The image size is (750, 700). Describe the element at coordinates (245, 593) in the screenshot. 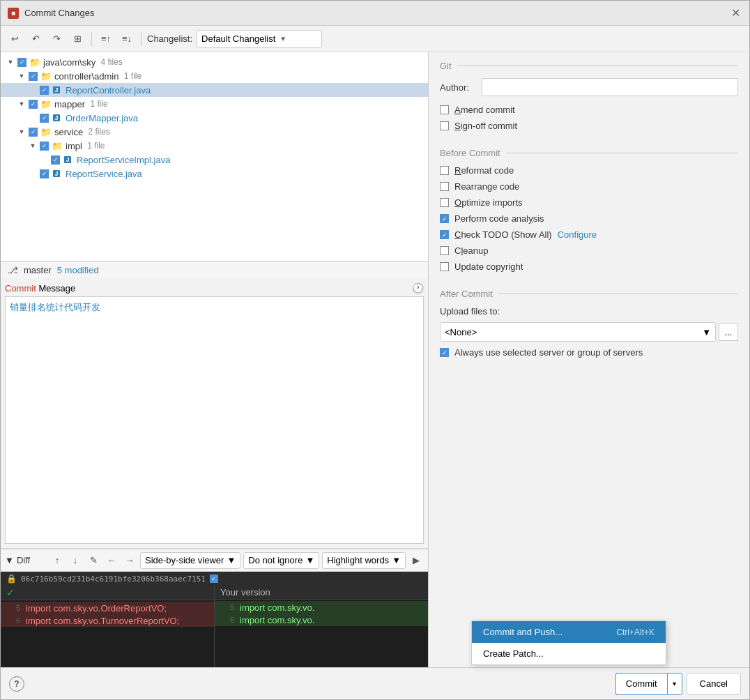

I see `diff-right-version: Your version` at that location.